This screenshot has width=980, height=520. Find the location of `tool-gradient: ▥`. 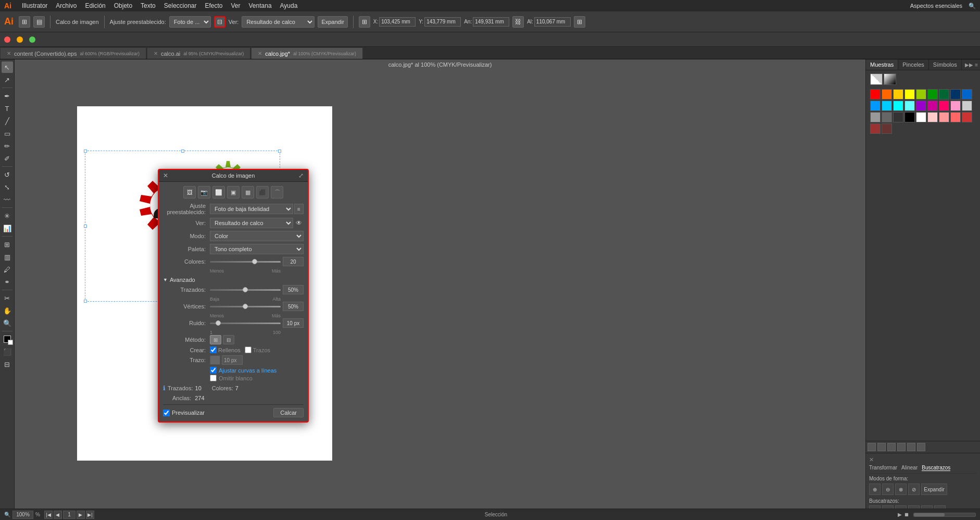

tool-gradient: ▥ is located at coordinates (7, 257).